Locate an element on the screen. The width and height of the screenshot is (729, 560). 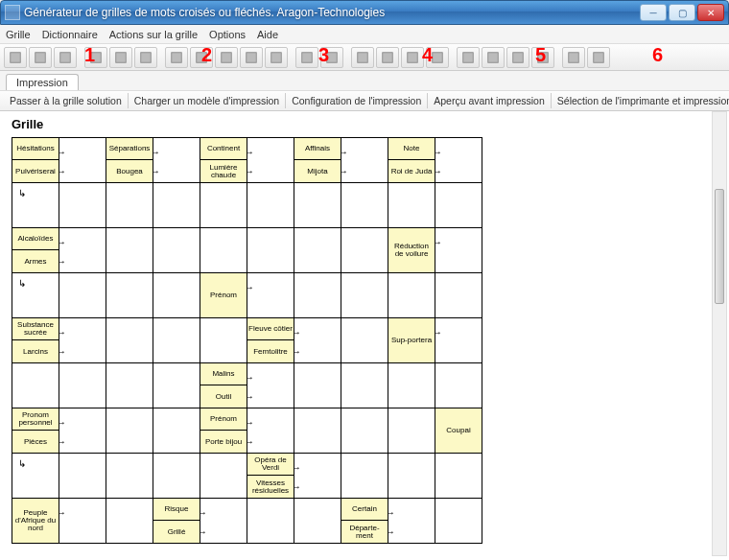
subtoolbar-item-0: Passer à la grille solution is located at coordinates (66, 101).